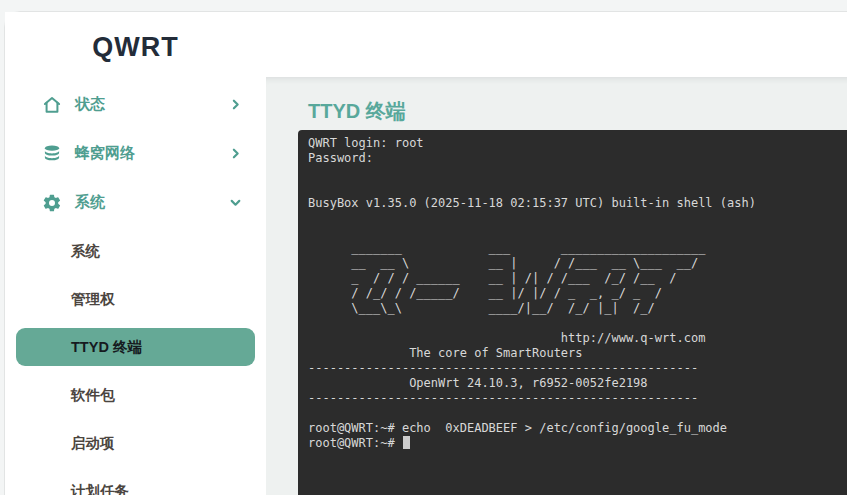 The width and height of the screenshot is (847, 495). I want to click on sidebar-subitem-scheduled-tasks: 计划任务, so click(136, 481).